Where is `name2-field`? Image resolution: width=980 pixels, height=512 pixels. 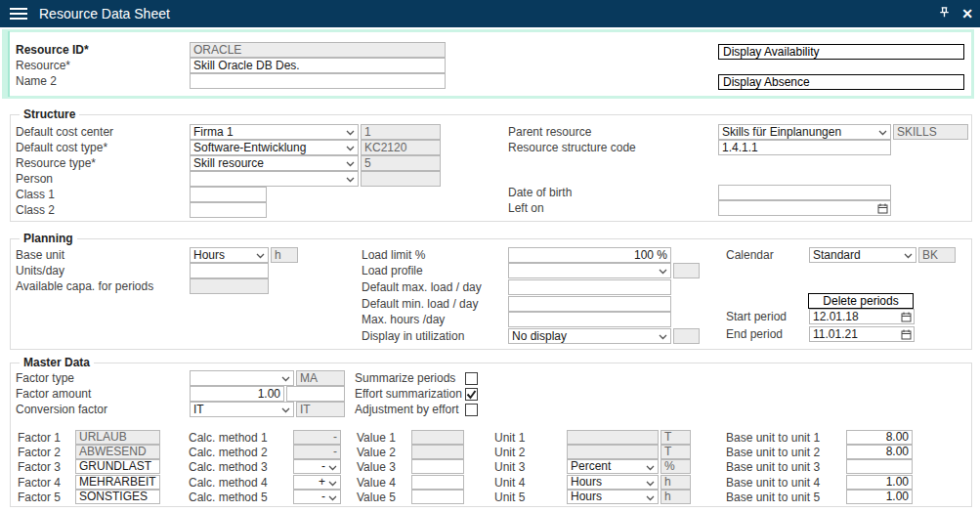
name2-field is located at coordinates (318, 81).